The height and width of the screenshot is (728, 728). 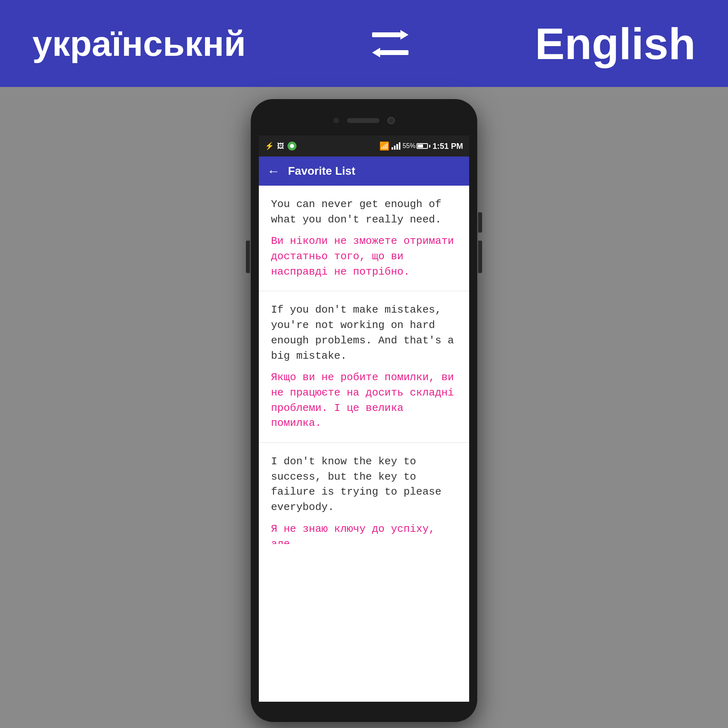 What do you see at coordinates (430, 146) in the screenshot?
I see `battery-tip` at bounding box center [430, 146].